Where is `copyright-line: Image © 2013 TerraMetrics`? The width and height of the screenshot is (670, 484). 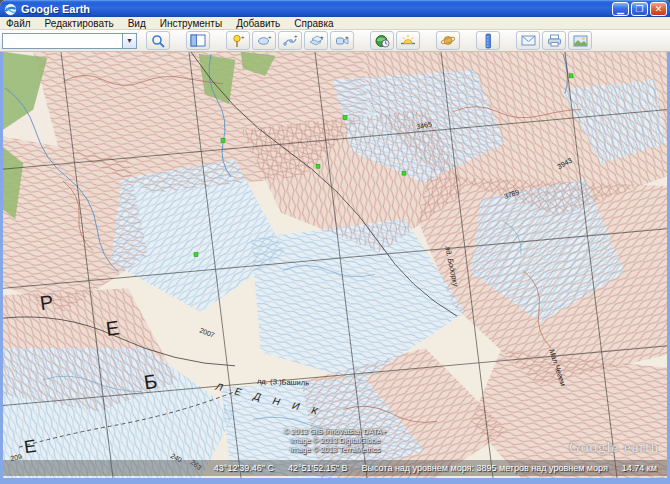
copyright-line: Image © 2013 TerraMetrics is located at coordinates (334, 450).